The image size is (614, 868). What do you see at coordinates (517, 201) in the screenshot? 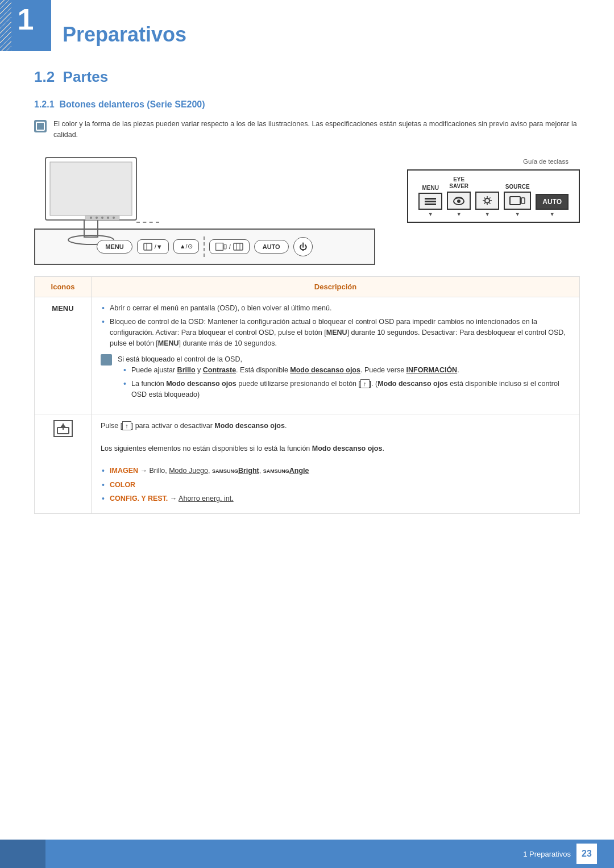
I see `source-icon-box` at bounding box center [517, 201].